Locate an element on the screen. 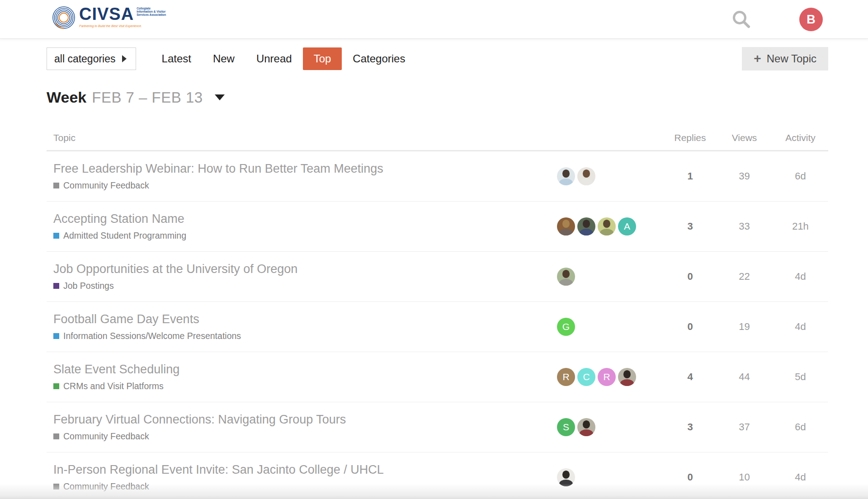 The image size is (868, 499). posters-cell: G is located at coordinates (605, 327).